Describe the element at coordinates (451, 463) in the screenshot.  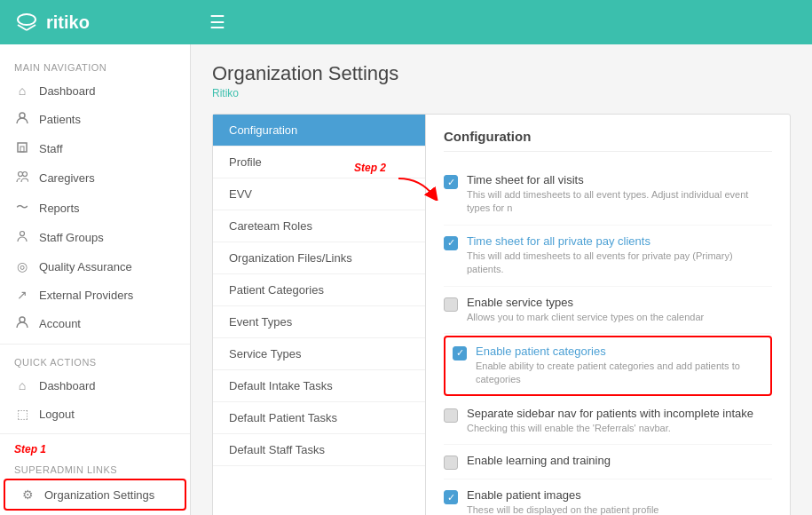
I see `checkbox-learning` at that location.